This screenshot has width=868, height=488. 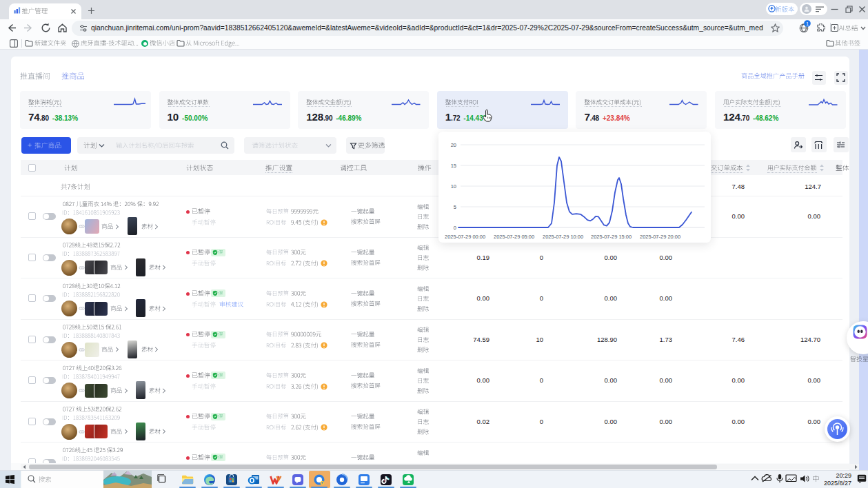 What do you see at coordinates (454, 186) in the screenshot?
I see `svg-text: 10` at bounding box center [454, 186].